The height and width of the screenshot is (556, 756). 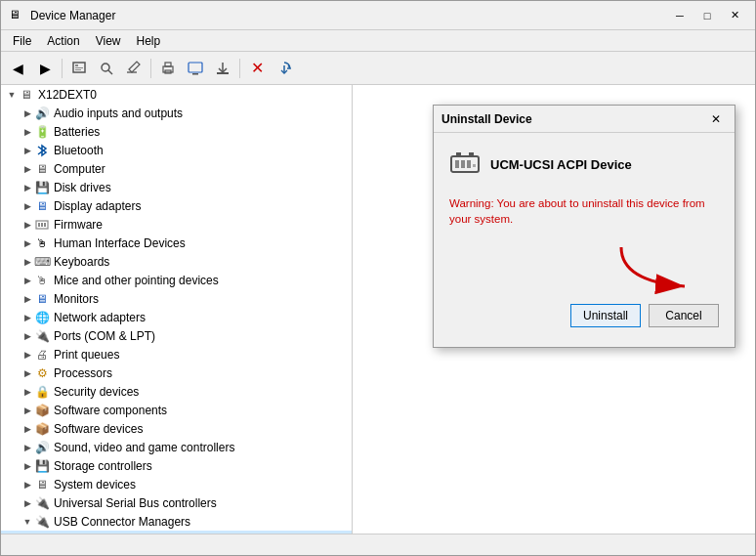 What do you see at coordinates (660, 270) in the screenshot?
I see `red-arrow-svg` at bounding box center [660, 270].